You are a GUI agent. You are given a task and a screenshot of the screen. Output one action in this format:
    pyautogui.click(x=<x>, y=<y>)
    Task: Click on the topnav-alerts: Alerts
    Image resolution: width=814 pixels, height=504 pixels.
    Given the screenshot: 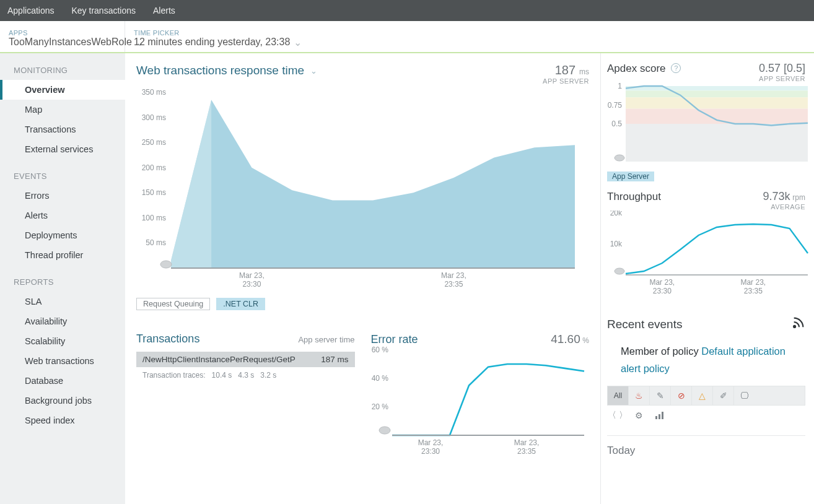 What is the action you would take?
    pyautogui.click(x=164, y=11)
    